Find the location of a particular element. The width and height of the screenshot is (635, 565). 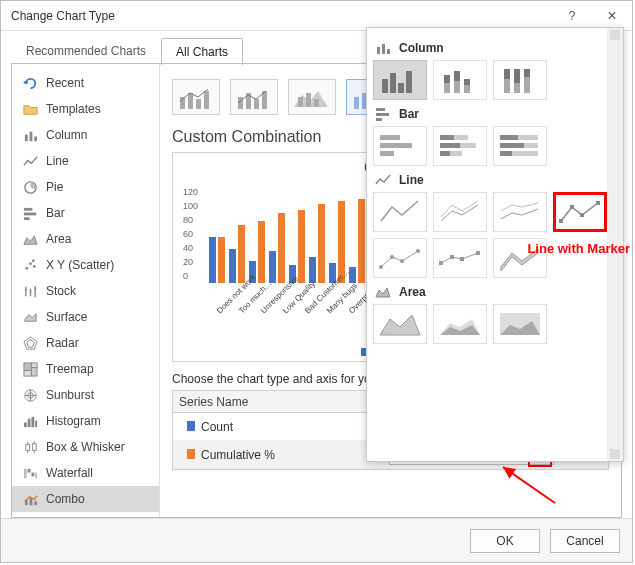

sunburst-chart-icon is located at coordinates (30, 395).